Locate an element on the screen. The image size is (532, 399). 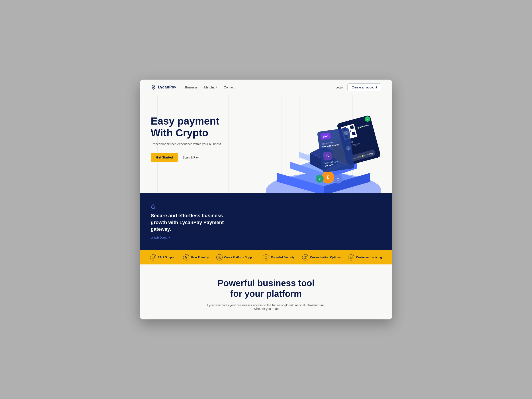
dark-content: Secure and effortless business growth wi… is located at coordinates (193, 222).